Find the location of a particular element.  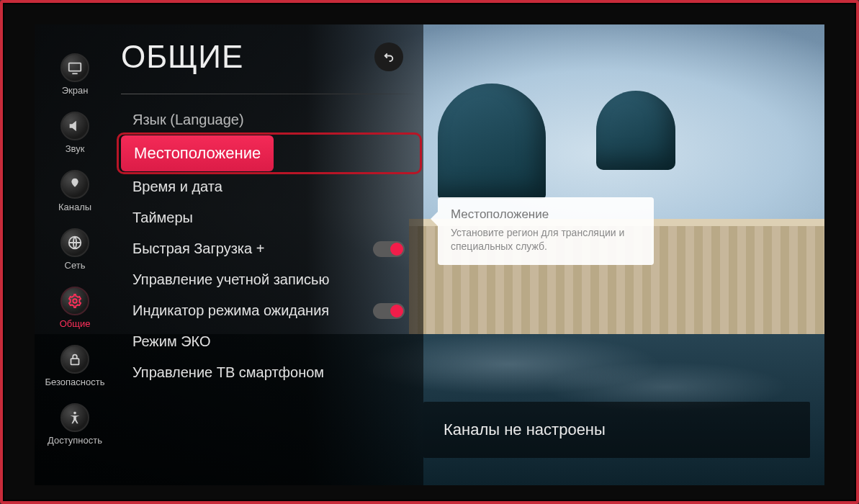

sidebar-item-label: Сеть is located at coordinates (75, 265).